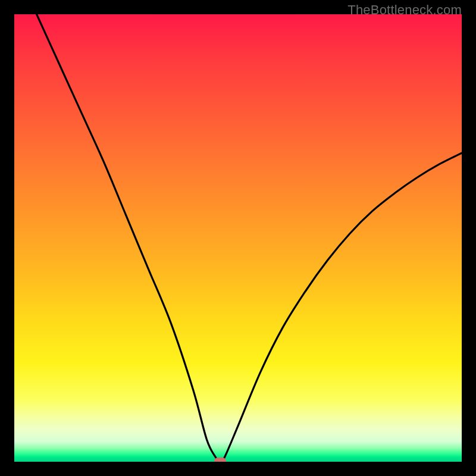  What do you see at coordinates (220, 459) in the screenshot?
I see `min-marker` at bounding box center [220, 459].